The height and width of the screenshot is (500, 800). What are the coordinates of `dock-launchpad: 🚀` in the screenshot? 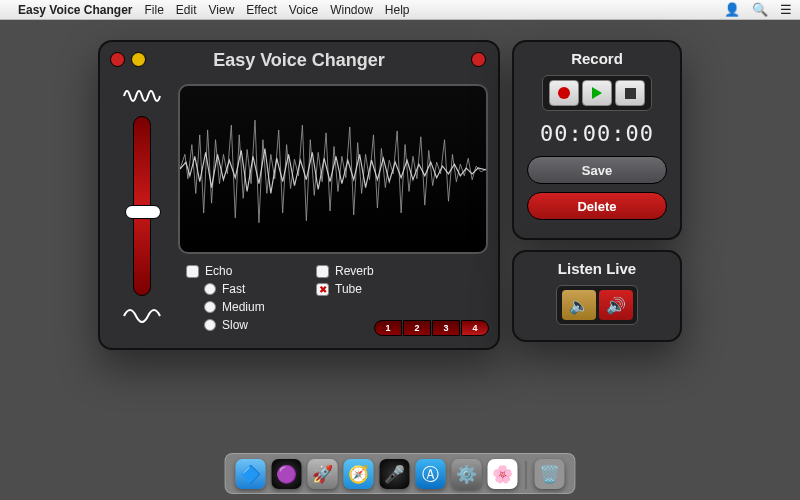 It's located at (323, 474).